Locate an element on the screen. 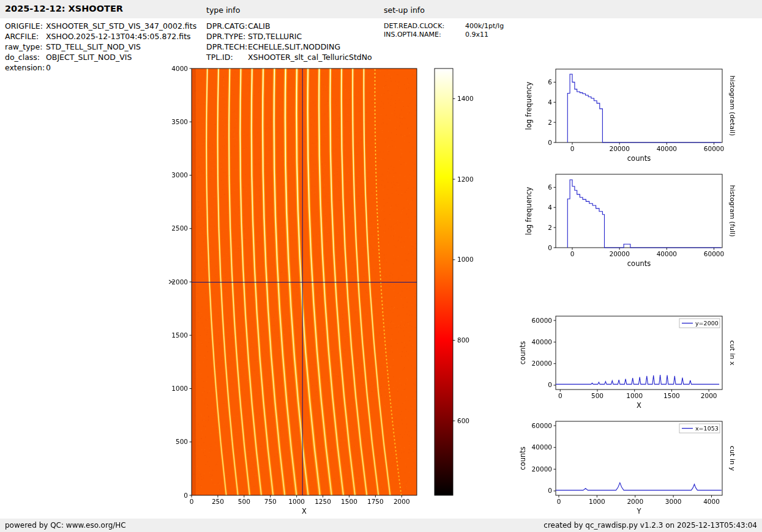 The image size is (762, 532). y-tick-label: 3000 is located at coordinates (180, 175).